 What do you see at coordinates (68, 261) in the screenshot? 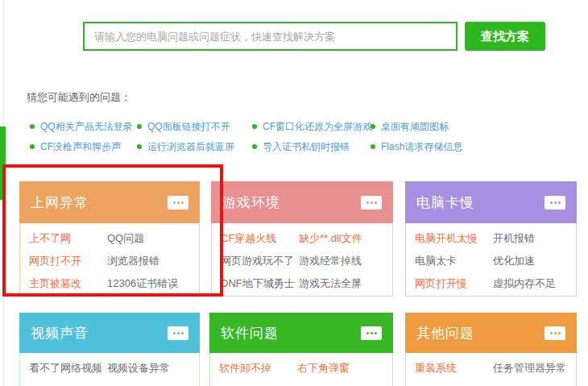
I see `issue-link: 网页打不开` at bounding box center [68, 261].